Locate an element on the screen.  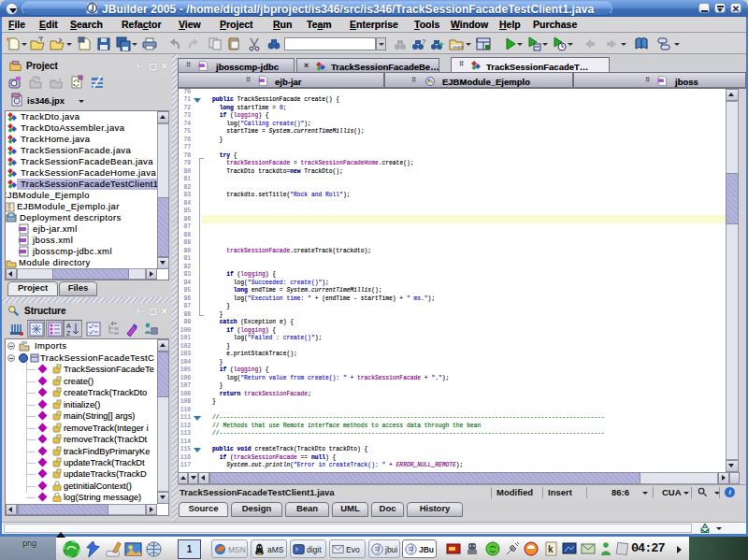
svg-text: Z is located at coordinates (69, 333).